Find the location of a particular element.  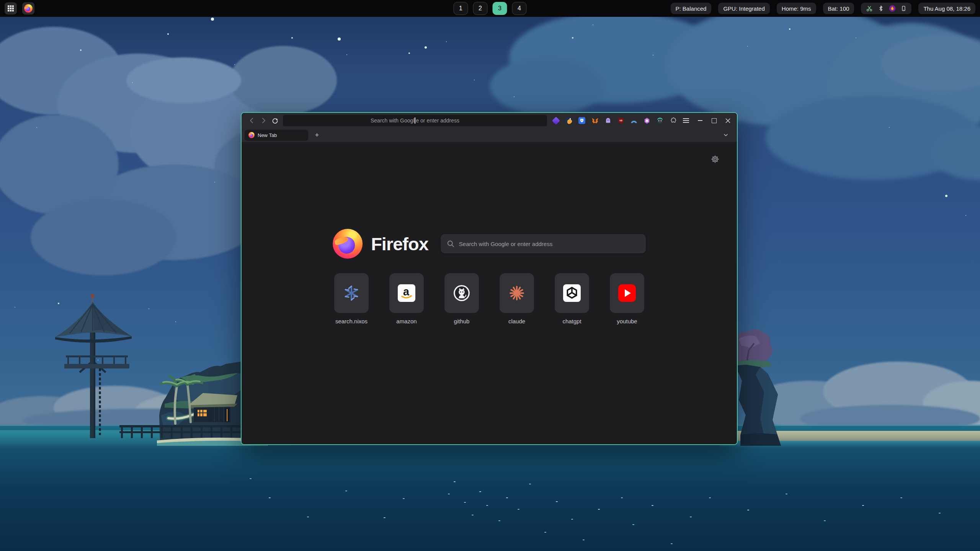

bluetooth-icon is located at coordinates (881, 8).